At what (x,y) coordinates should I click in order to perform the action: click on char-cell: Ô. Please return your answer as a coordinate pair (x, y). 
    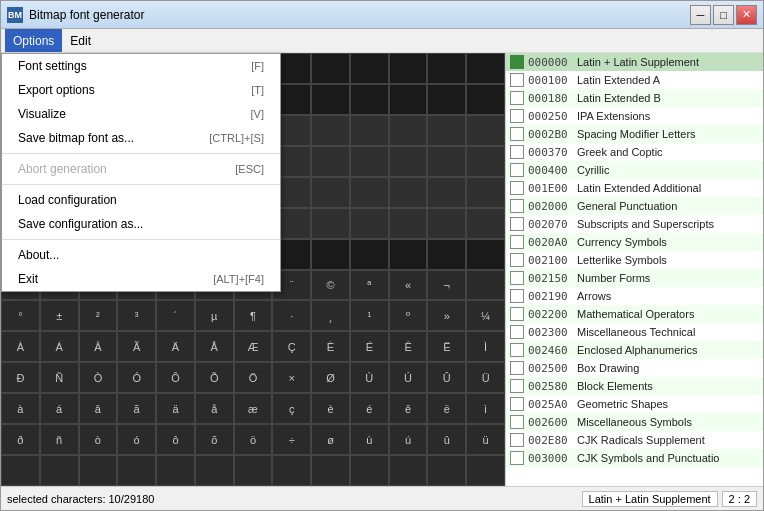
    Looking at the image, I should click on (176, 378).